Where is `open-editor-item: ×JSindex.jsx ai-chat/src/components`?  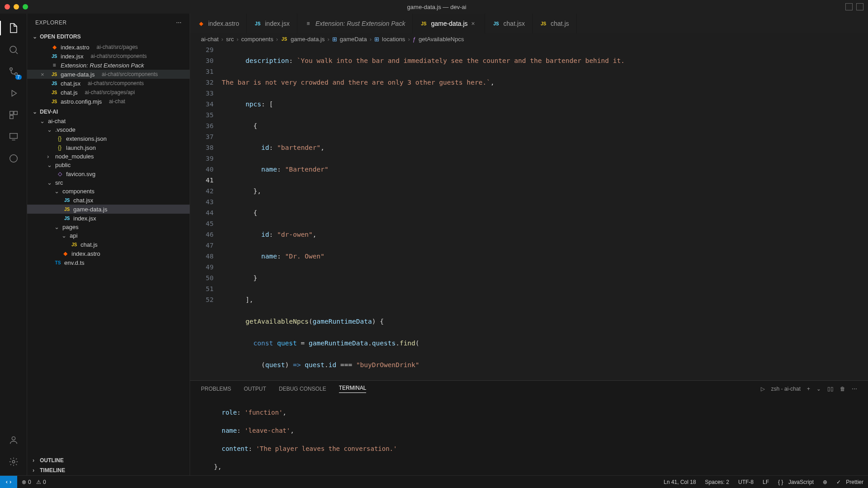
open-editor-item: ×JSindex.jsx ai-chat/src/components is located at coordinates (109, 56).